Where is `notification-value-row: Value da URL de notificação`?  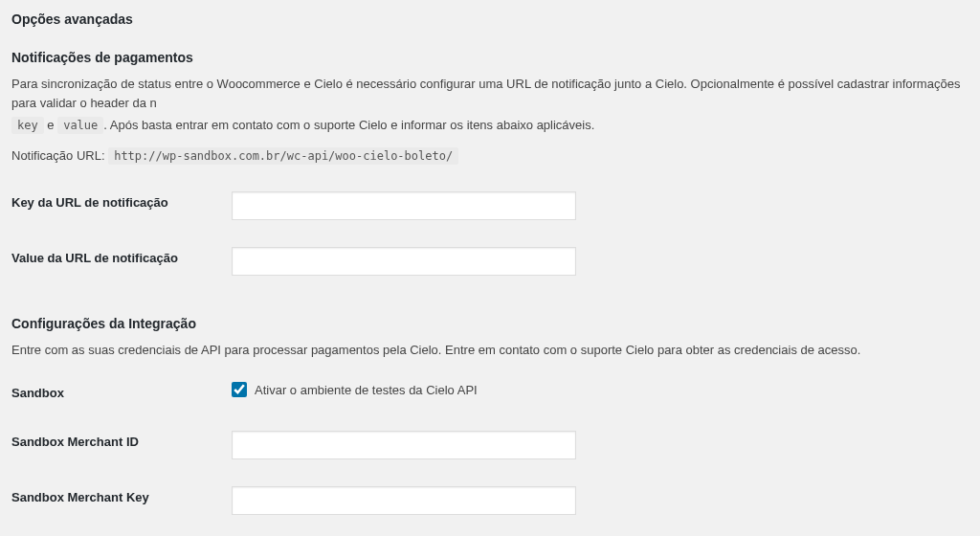
notification-value-row: Value da URL de notificação is located at coordinates (490, 261).